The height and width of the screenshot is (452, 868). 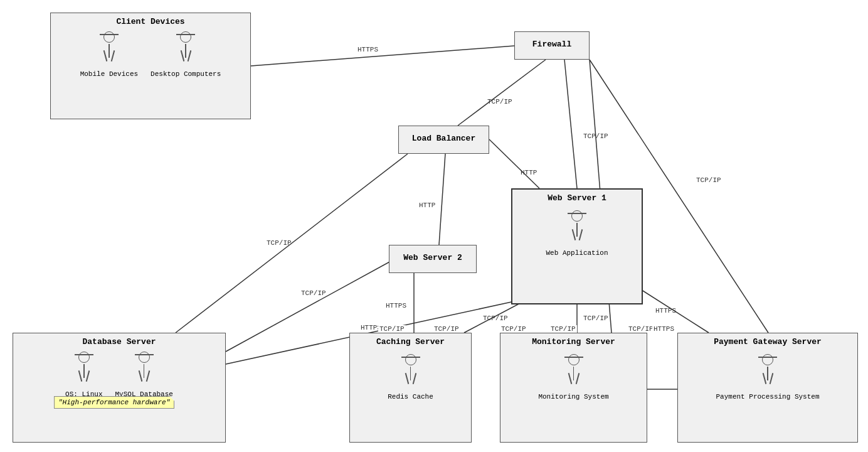 What do you see at coordinates (109, 74) in the screenshot?
I see `mobile-devices-label: Mobile Devices` at bounding box center [109, 74].